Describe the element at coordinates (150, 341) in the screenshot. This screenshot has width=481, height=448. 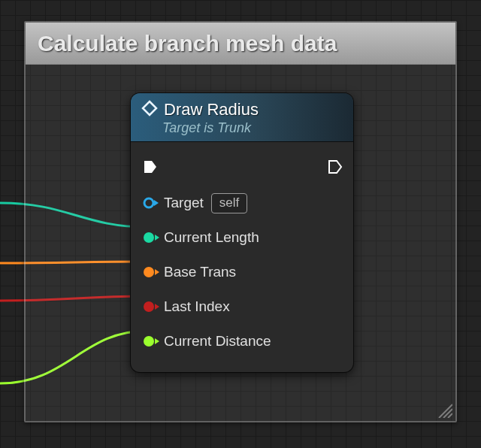
I see `current-distance-pin` at that location.